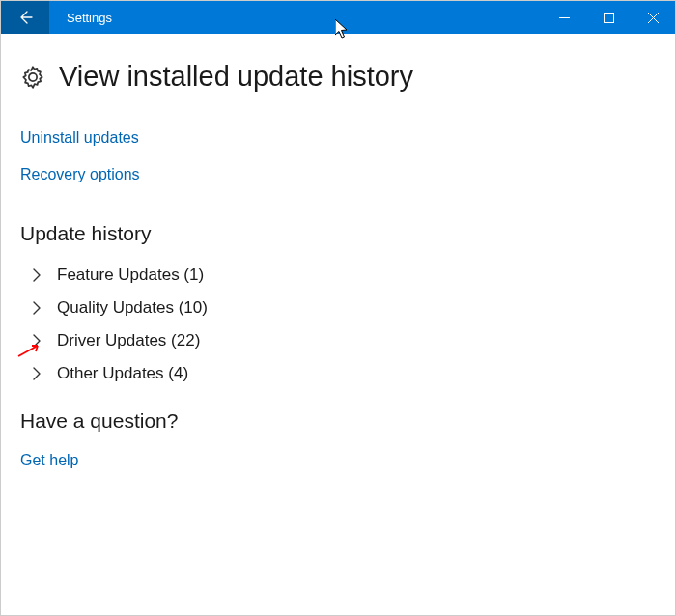 This screenshot has width=676, height=616. Describe the element at coordinates (128, 341) in the screenshot. I see `category-label: Driver Updates (22)` at that location.